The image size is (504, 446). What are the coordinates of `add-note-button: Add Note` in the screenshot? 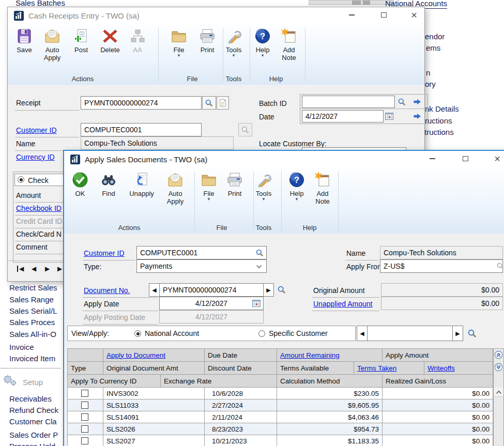 It's located at (323, 188).